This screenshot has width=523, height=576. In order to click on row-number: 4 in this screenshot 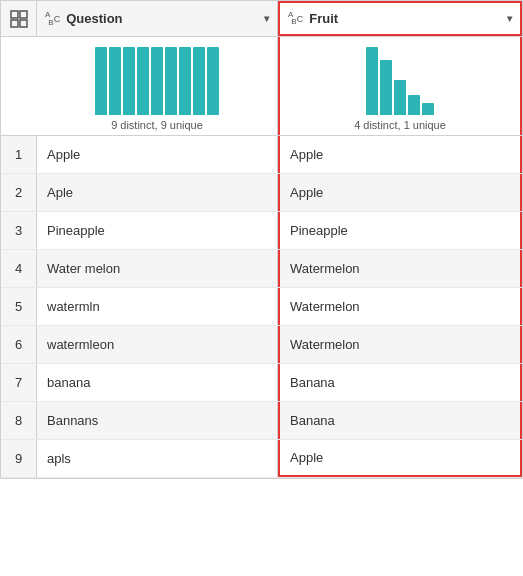, I will do `click(19, 268)`.